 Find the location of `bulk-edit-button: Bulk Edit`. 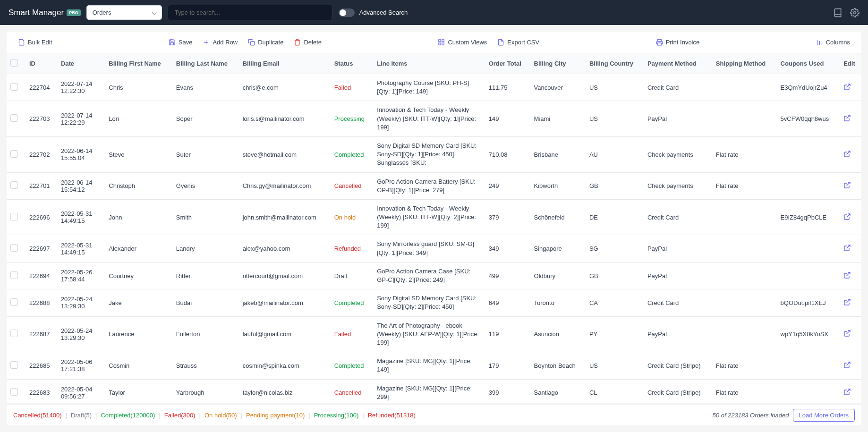

bulk-edit-button: Bulk Edit is located at coordinates (35, 42).